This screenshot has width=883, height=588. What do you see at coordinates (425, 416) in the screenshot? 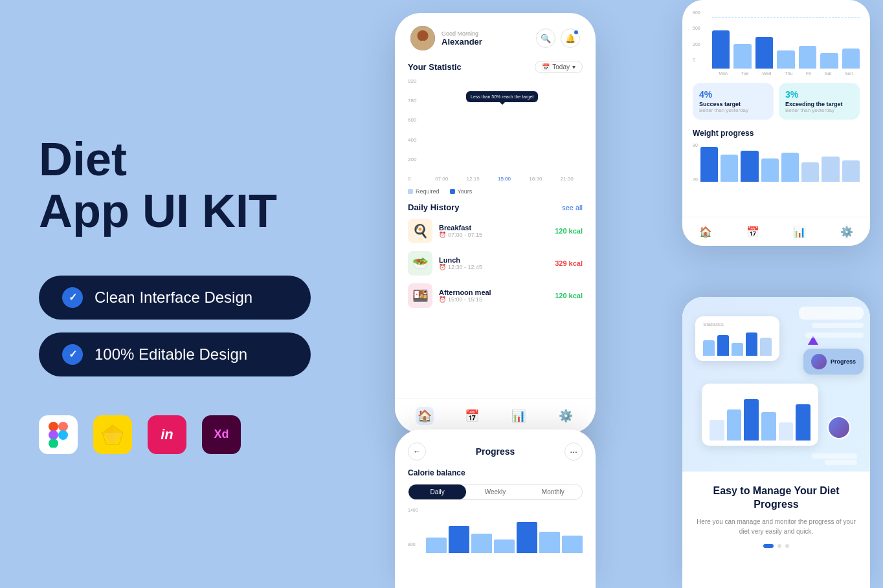
I see `nav-home: 🏠` at bounding box center [425, 416].